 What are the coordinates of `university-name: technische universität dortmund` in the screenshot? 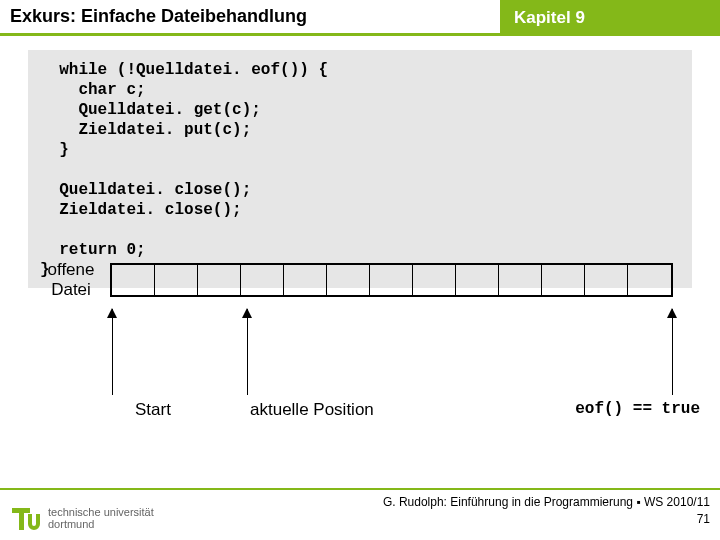 It's located at (101, 518).